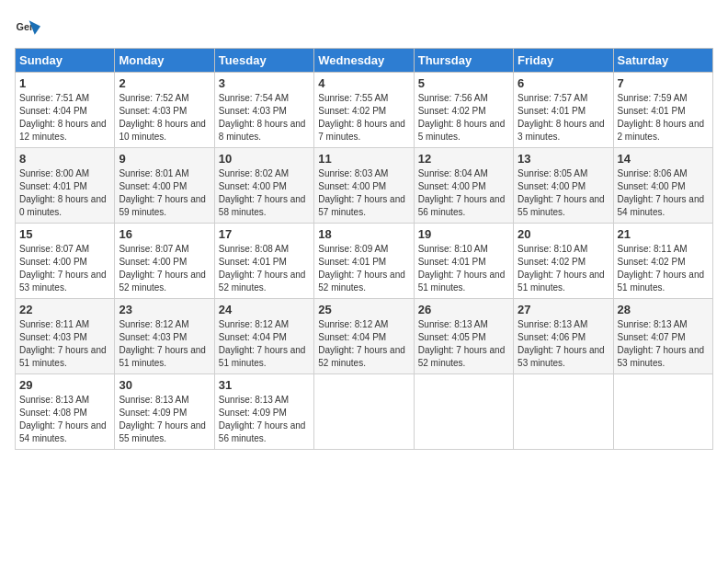 This screenshot has width=728, height=563. I want to click on sunset-label: Sunset: 4:08 PM, so click(64, 413).